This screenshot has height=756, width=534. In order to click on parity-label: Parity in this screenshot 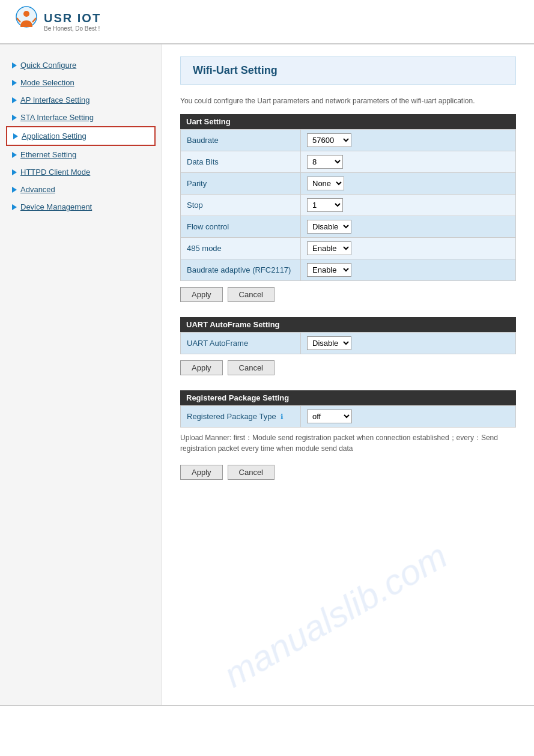, I will do `click(241, 184)`.